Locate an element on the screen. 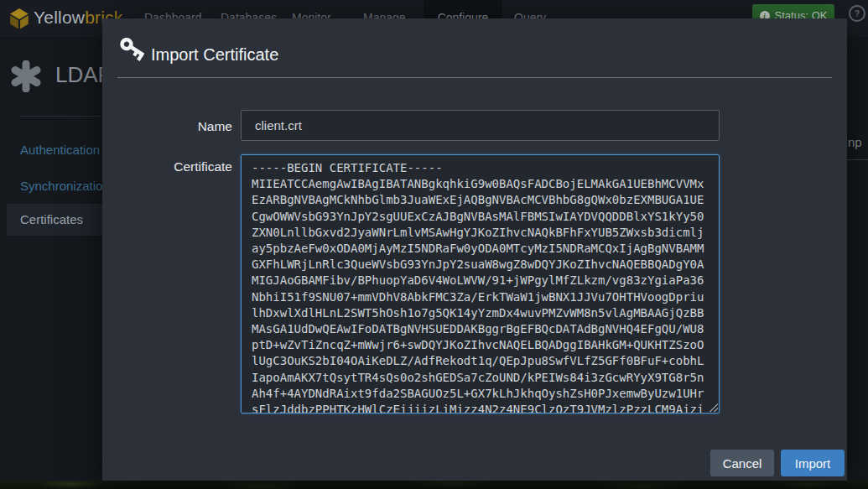 The image size is (868, 489). import-button: Import is located at coordinates (813, 463).